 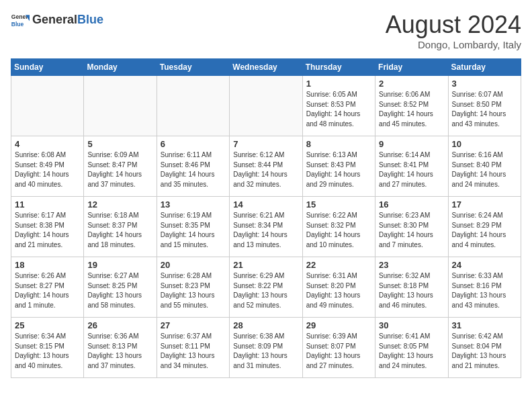 I want to click on header-friday: Friday, so click(x=412, y=67).